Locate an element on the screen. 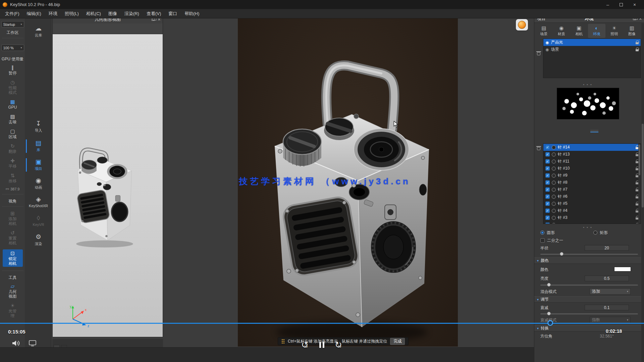 The width and height of the screenshot is (644, 362). adjust-section-header: ▾ 调节 is located at coordinates (588, 300).